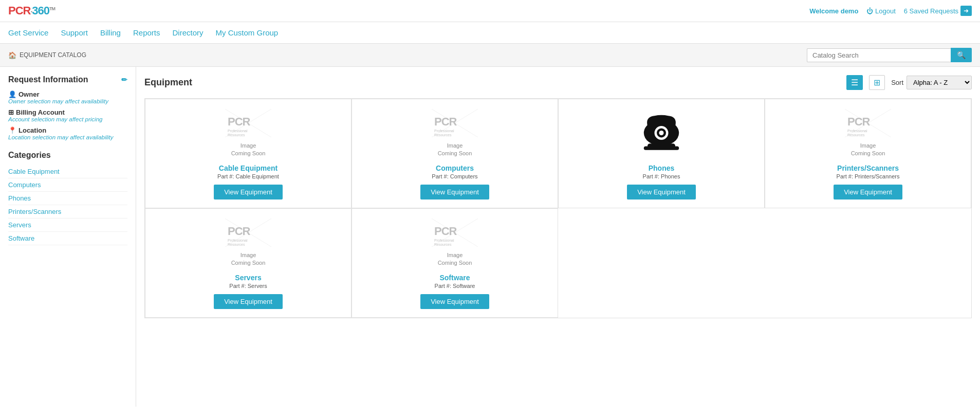 This screenshot has height=417, width=980. What do you see at coordinates (248, 168) in the screenshot?
I see `card-name-link: Cable Equipment` at bounding box center [248, 168].